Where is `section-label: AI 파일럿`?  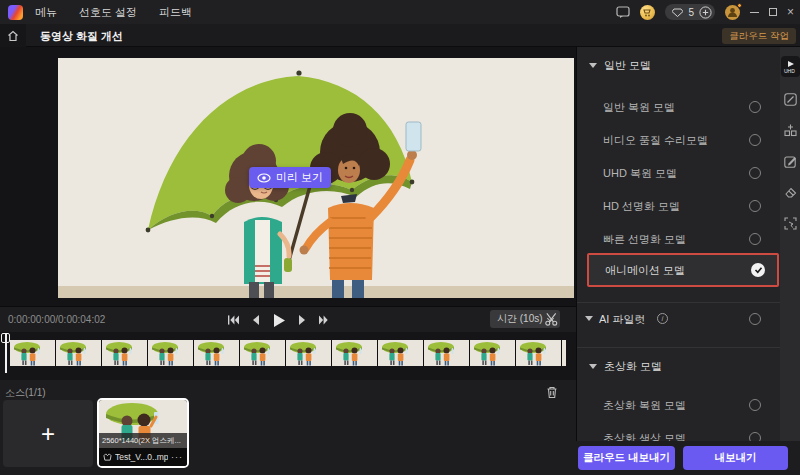
section-label: AI 파일럿 is located at coordinates (622, 320).